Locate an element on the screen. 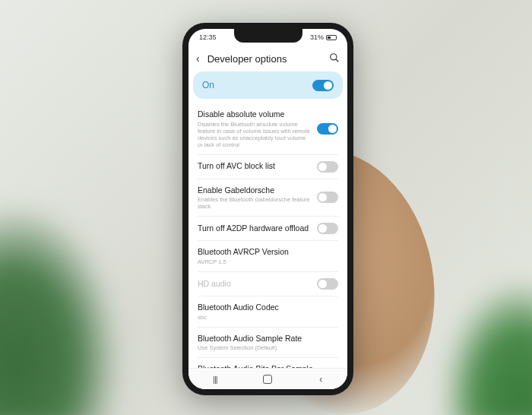  setting-title: Bluetooth AVRCP Version is located at coordinates (268, 252).